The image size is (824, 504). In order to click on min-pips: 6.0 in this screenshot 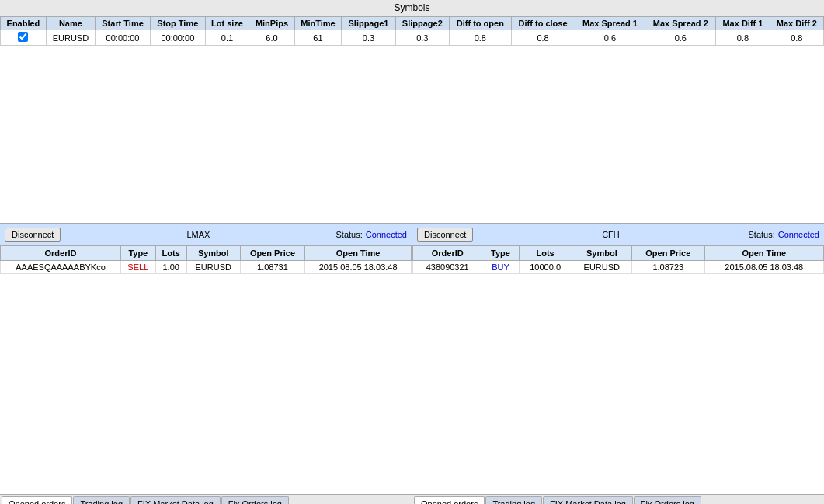, I will do `click(272, 38)`.